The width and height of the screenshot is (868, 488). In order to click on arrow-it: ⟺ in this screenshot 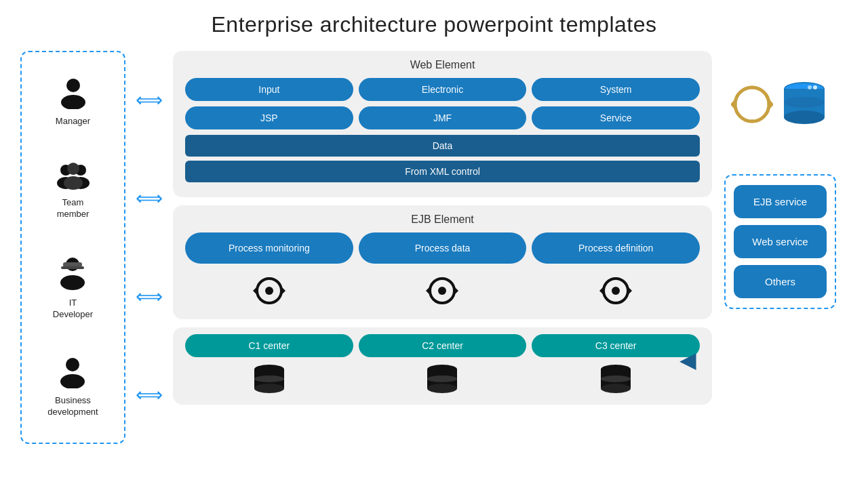, I will do `click(149, 297)`.